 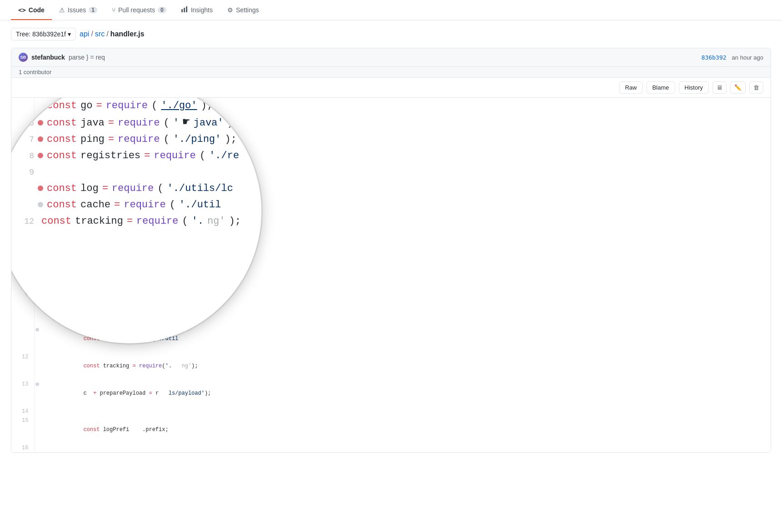 What do you see at coordinates (391, 293) in the screenshot?
I see `table-row: 9` at bounding box center [391, 293].